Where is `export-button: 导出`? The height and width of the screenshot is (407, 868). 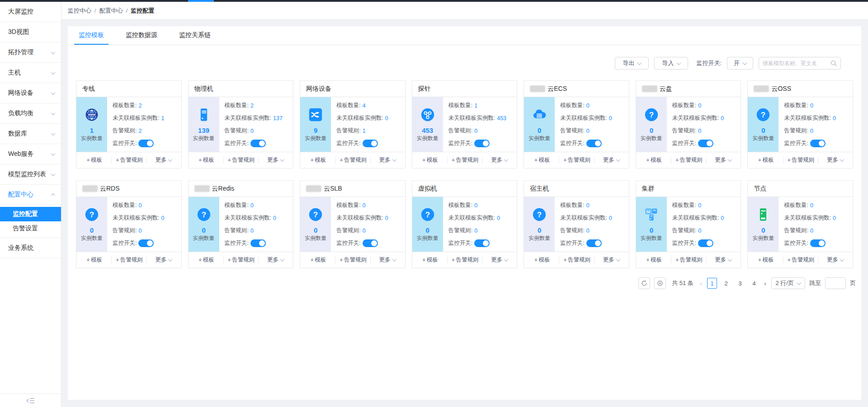 export-button: 导出 is located at coordinates (632, 63).